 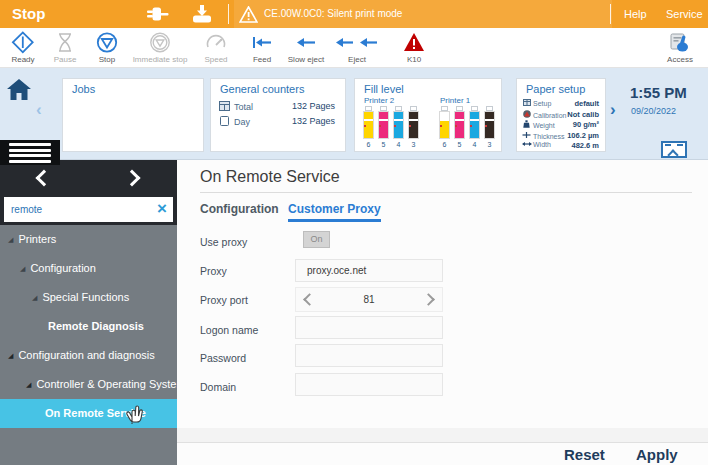 What do you see at coordinates (455, 100) in the screenshot?
I see `printer-name: Printer 1` at bounding box center [455, 100].